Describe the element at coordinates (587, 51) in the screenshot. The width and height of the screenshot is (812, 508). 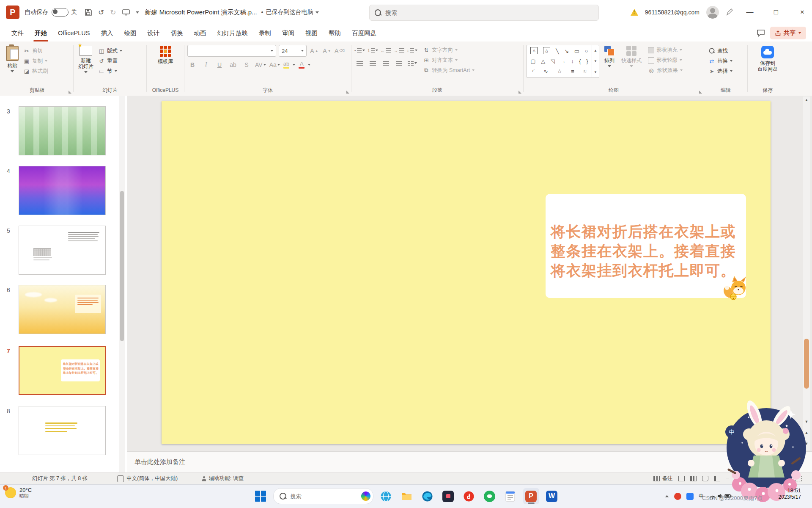
I see `oval-shape-icon: ○` at that location.